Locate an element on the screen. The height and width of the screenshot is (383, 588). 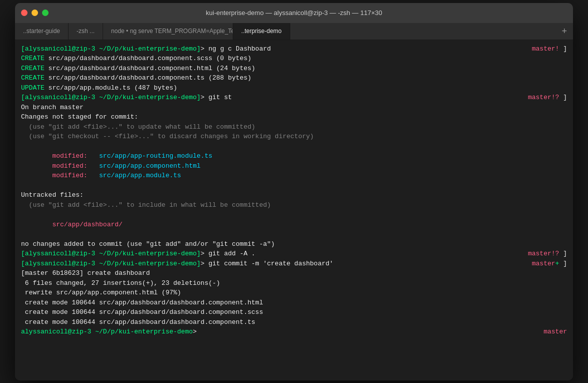
terminal-line: Untracked files: is located at coordinates (294, 195).